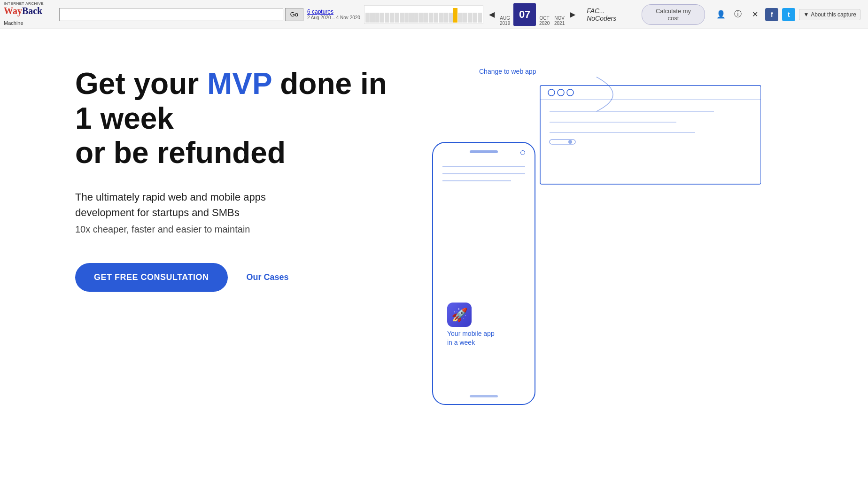 This screenshot has width=868, height=497. I want to click on current-month: OCT 2020, so click(544, 21).